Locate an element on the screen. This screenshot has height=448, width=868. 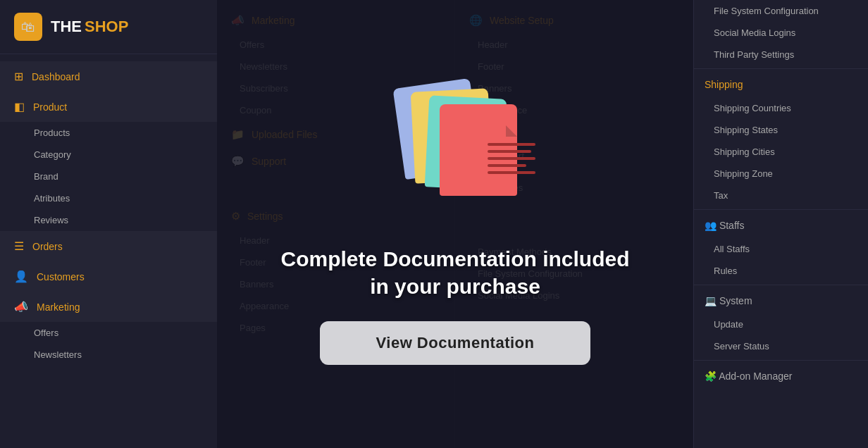
right-link-fs-config: File System Configuration is located at coordinates (781, 11).